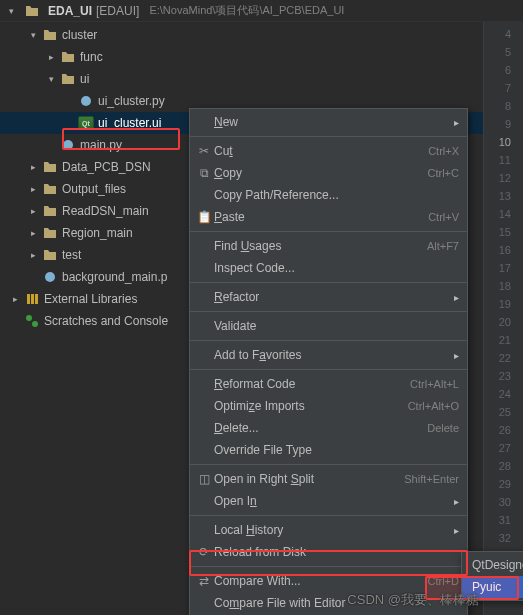 This screenshot has width=523, height=615. What do you see at coordinates (328, 217) in the screenshot?
I see `menu-paste: 📋PasteCtrl+V` at bounding box center [328, 217].